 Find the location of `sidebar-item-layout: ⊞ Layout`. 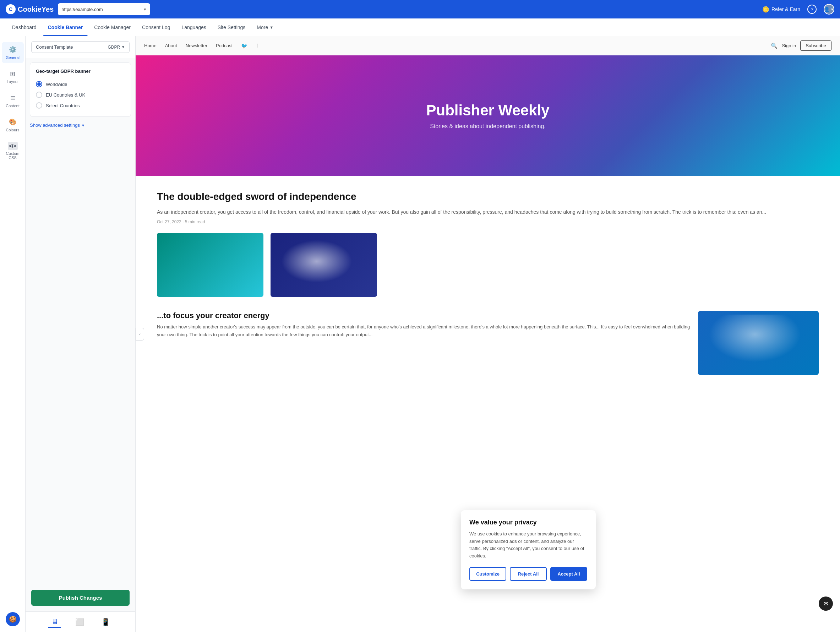

sidebar-item-layout: ⊞ Layout is located at coordinates (13, 77).